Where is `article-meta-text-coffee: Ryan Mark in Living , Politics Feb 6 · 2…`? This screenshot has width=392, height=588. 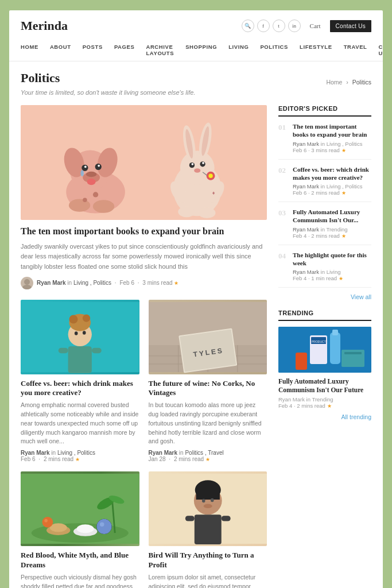 article-meta-text-coffee: Ryan Mark in Living , Politics Feb 6 · 2… is located at coordinates (58, 456).